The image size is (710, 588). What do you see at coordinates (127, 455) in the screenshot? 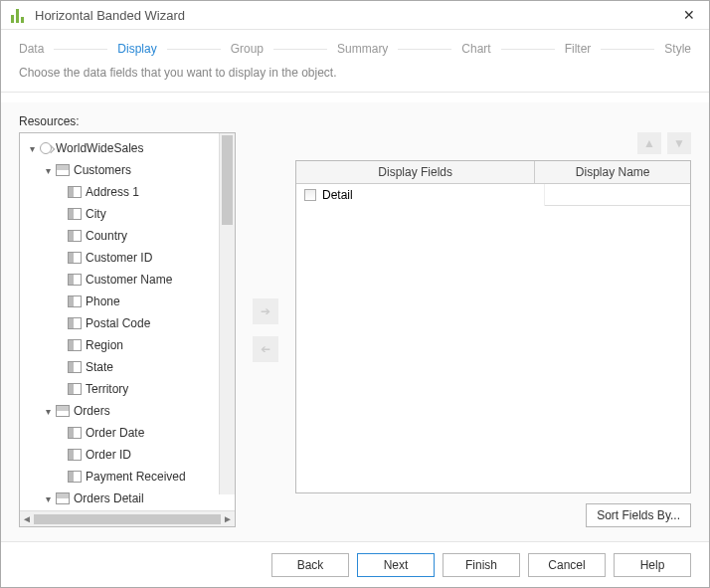
I see `tree-field: Order ID` at bounding box center [127, 455].